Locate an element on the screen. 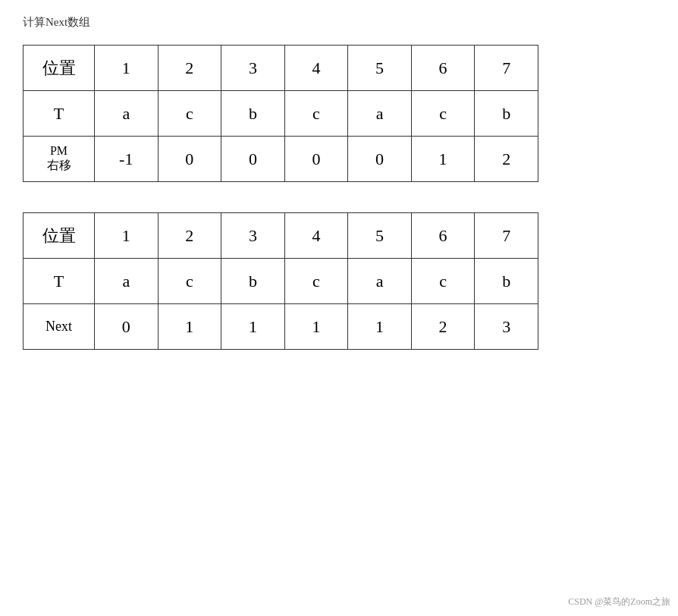 The height and width of the screenshot is (616, 678). cell-r2-c3: 0 is located at coordinates (316, 159).